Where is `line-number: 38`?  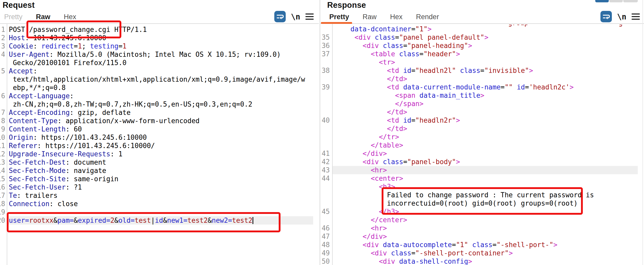 line-number: 38 is located at coordinates (326, 71).